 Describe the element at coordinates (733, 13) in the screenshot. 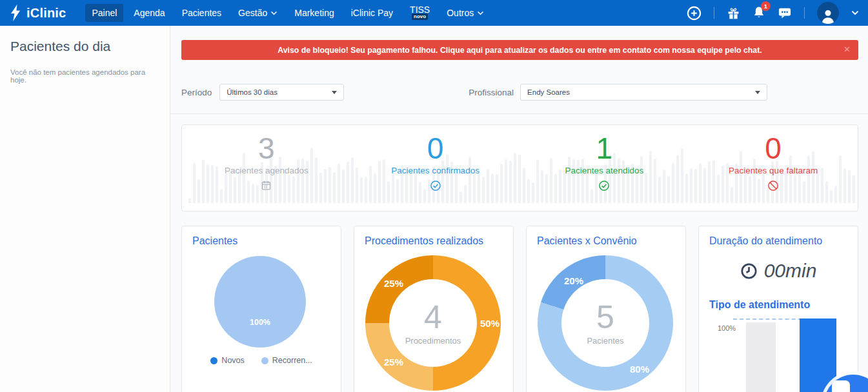

I see `rewards-button` at that location.